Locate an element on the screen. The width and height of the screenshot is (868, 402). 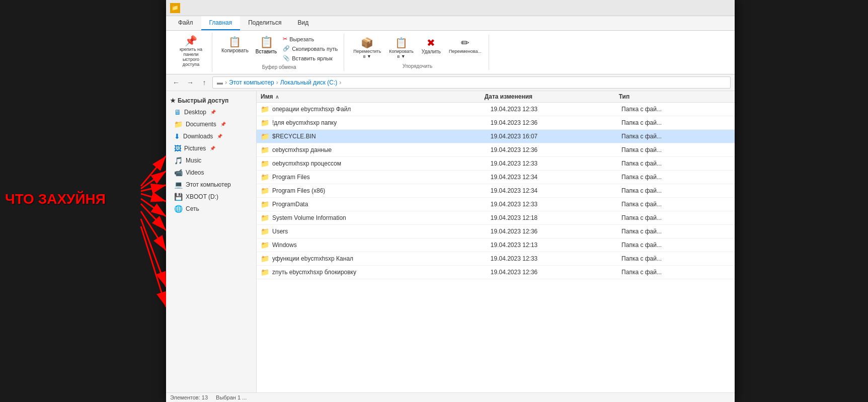
file-name-0: операции ebycmxhsxp Файл is located at coordinates (381, 109).